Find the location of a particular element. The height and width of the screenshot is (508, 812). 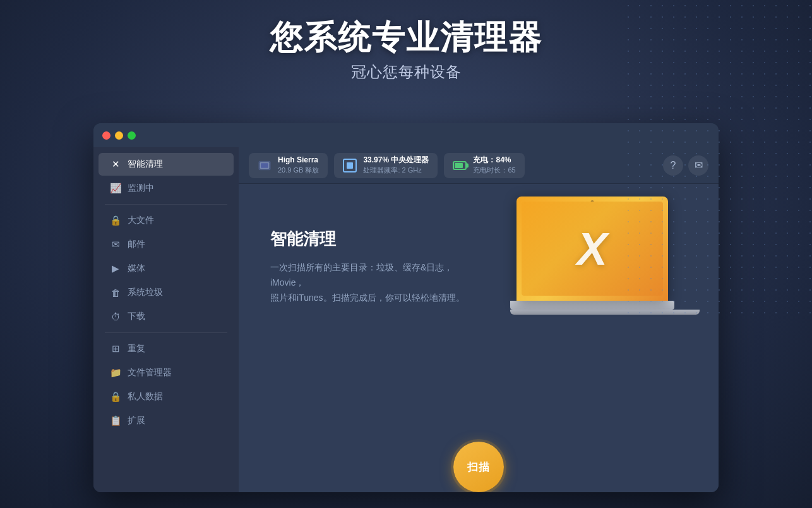

disk-name: High Sierra is located at coordinates (298, 160).